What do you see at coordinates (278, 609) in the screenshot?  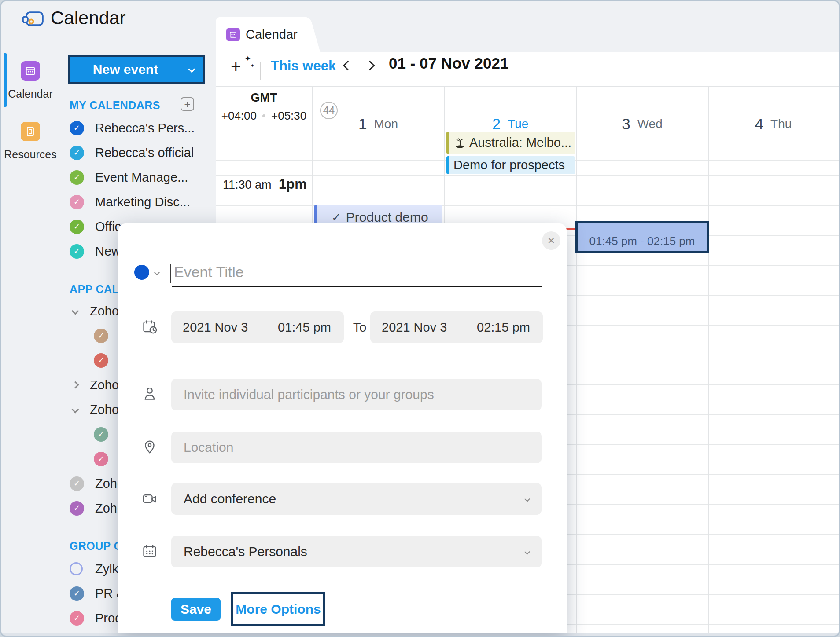 I see `more-options-button: More Options` at bounding box center [278, 609].